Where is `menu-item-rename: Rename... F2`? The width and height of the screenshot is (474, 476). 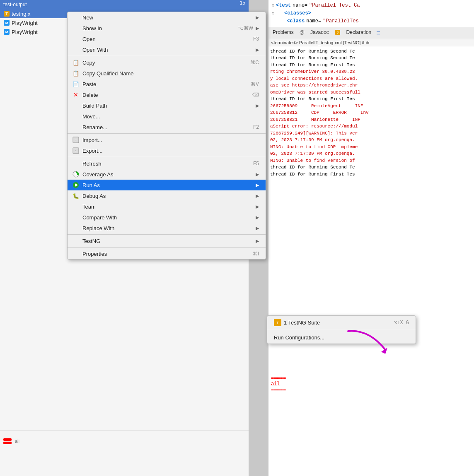 menu-item-rename: Rename... F2 is located at coordinates (167, 127).